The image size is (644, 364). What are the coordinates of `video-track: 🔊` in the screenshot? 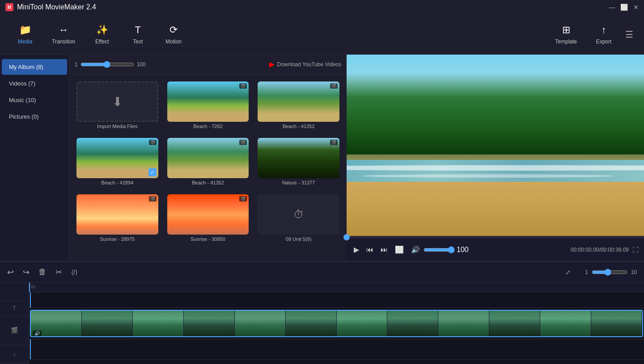 It's located at (336, 324).